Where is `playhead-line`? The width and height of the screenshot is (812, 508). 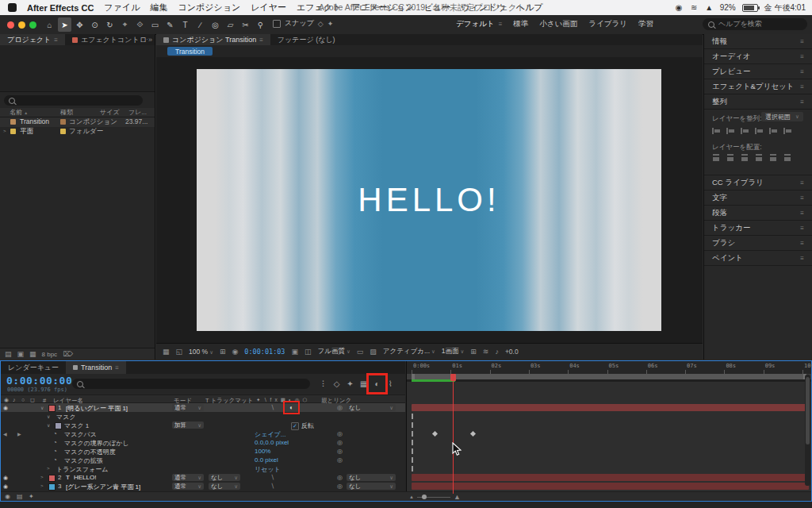
playhead-line is located at coordinates (454, 433).